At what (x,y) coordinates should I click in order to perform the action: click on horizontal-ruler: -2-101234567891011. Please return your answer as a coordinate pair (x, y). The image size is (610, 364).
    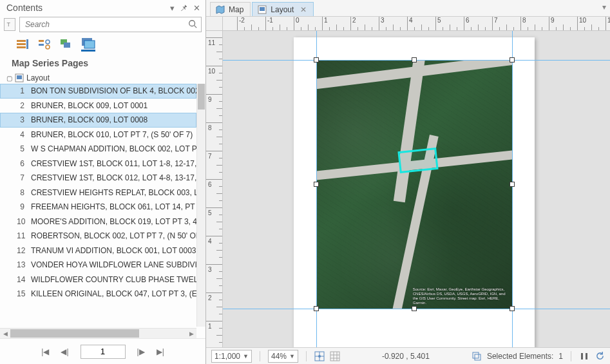
    Looking at the image, I should click on (416, 24).